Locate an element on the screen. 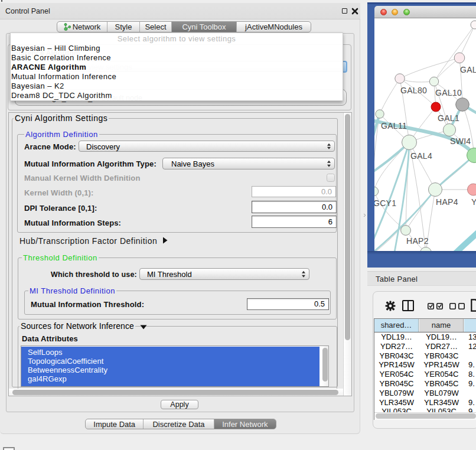 The width and height of the screenshot is (476, 450). svg-text: GAL1 is located at coordinates (449, 118).